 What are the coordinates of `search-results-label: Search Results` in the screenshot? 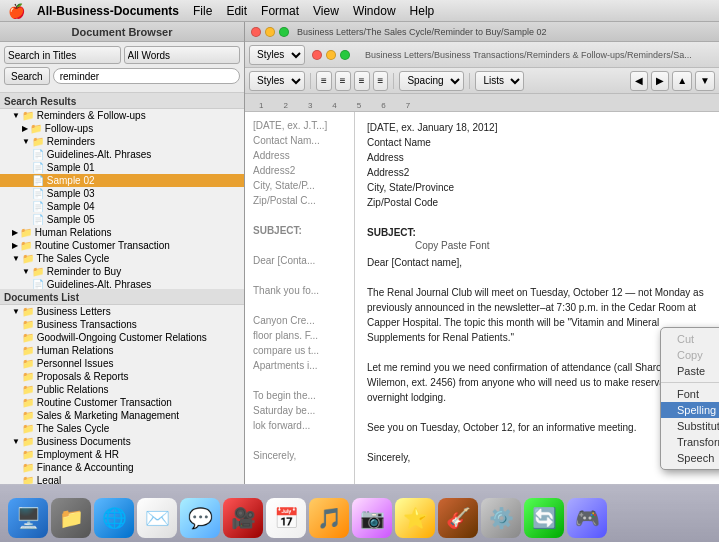 It's located at (122, 101).